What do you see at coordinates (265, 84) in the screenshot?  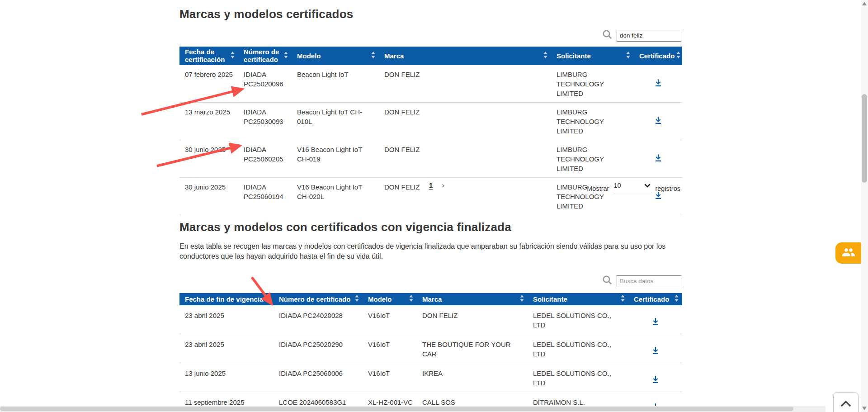 I see `cell-numero: IDIADA PC25020096` at bounding box center [265, 84].